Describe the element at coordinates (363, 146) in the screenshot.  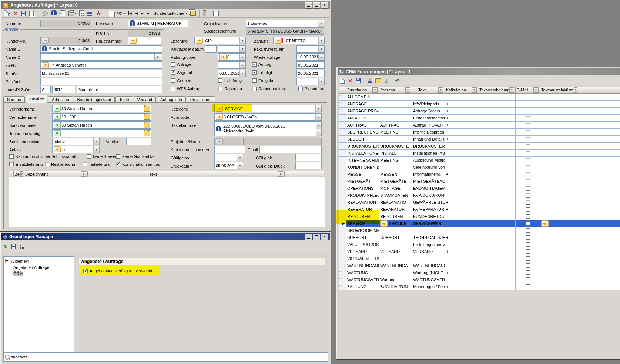
I see `zuordnung-cell: DRUCKMUSTER` at that location.